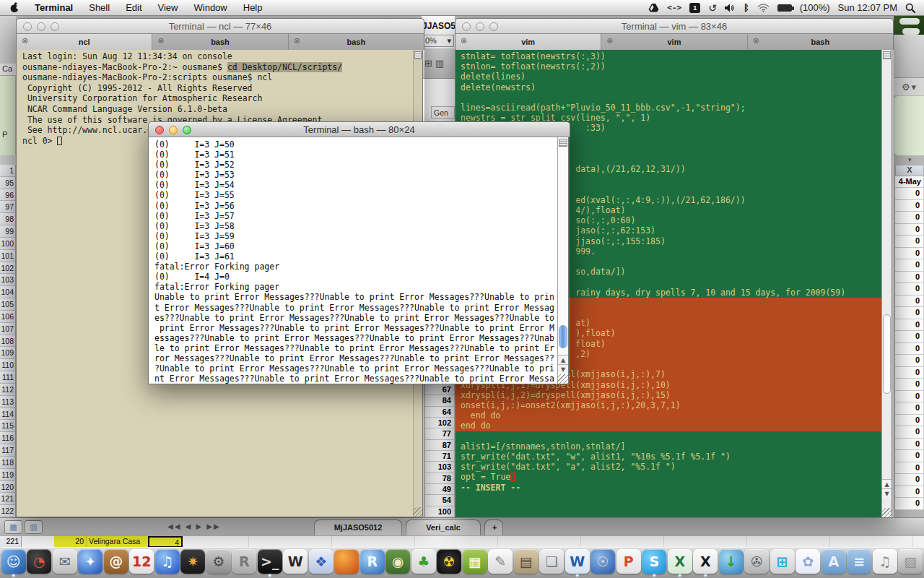  Describe the element at coordinates (8, 438) in the screenshot. I see `row-header: 116` at that location.